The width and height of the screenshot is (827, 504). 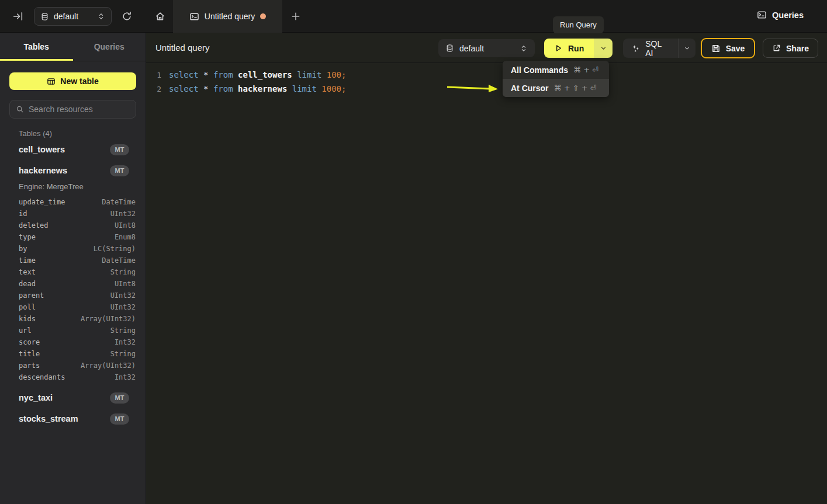 I want to click on sidebar-tabs: Tables Queries, so click(x=72, y=47).